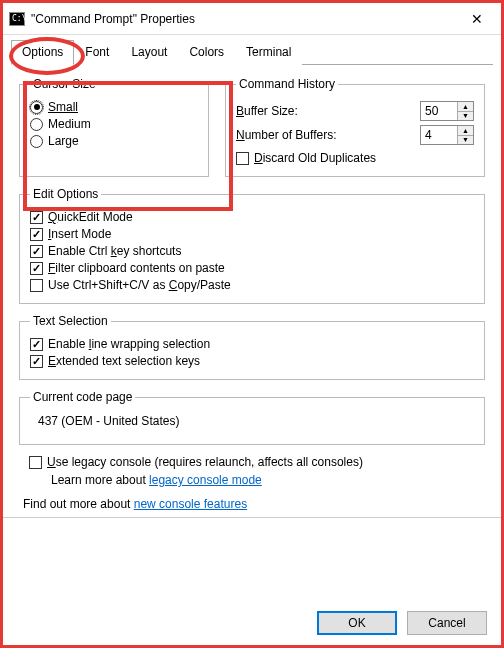 The image size is (504, 648). What do you see at coordinates (36, 362) in the screenshot?
I see `checkbox-extended-selection` at bounding box center [36, 362].